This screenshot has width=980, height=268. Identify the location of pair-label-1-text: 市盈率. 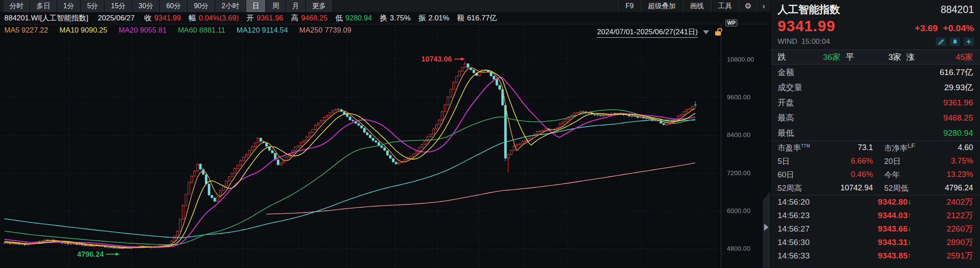
(789, 148).